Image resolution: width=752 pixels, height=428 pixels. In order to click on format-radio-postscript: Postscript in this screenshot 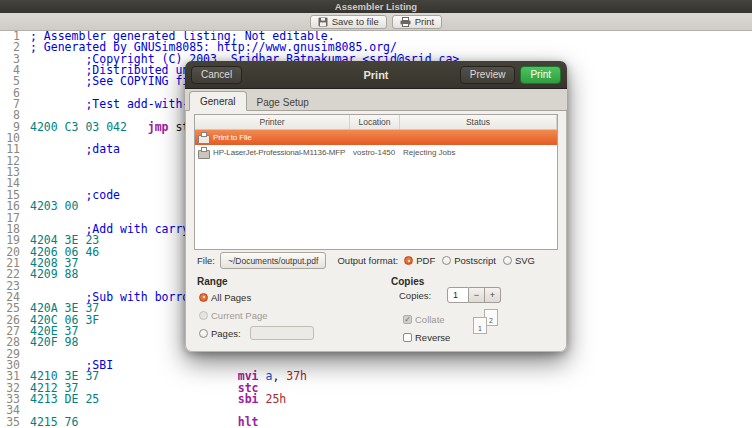, I will do `click(469, 260)`.